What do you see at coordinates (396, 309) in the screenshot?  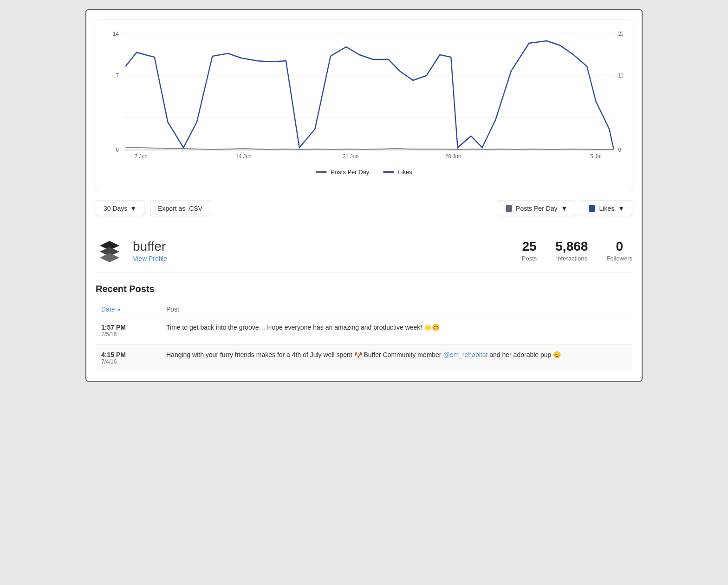 I see `post-column-header: Post` at bounding box center [396, 309].